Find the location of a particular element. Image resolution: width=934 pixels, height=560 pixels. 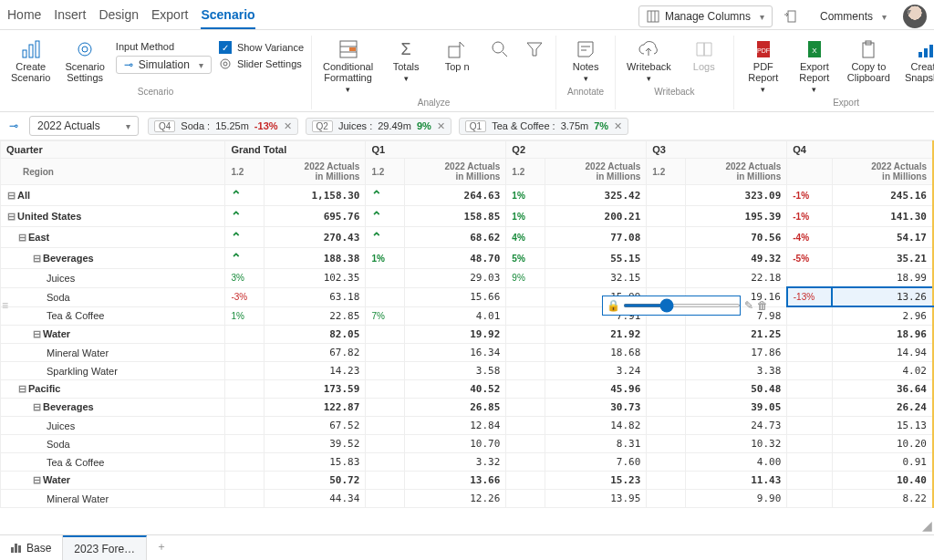

table-row: Juices67.5212.8414.8224.7315.13 is located at coordinates (467, 426).